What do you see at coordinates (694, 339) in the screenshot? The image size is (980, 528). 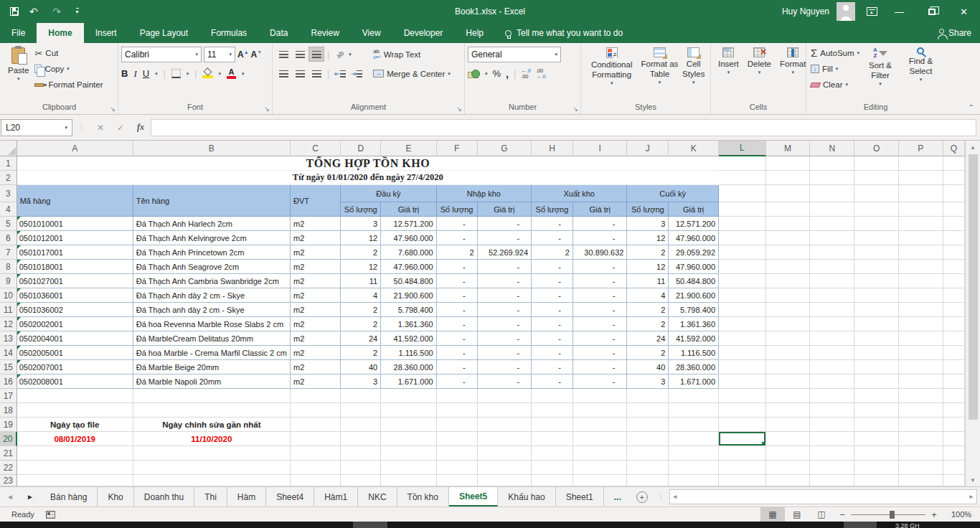 I see `cell-K13: 41.592.000` at bounding box center [694, 339].